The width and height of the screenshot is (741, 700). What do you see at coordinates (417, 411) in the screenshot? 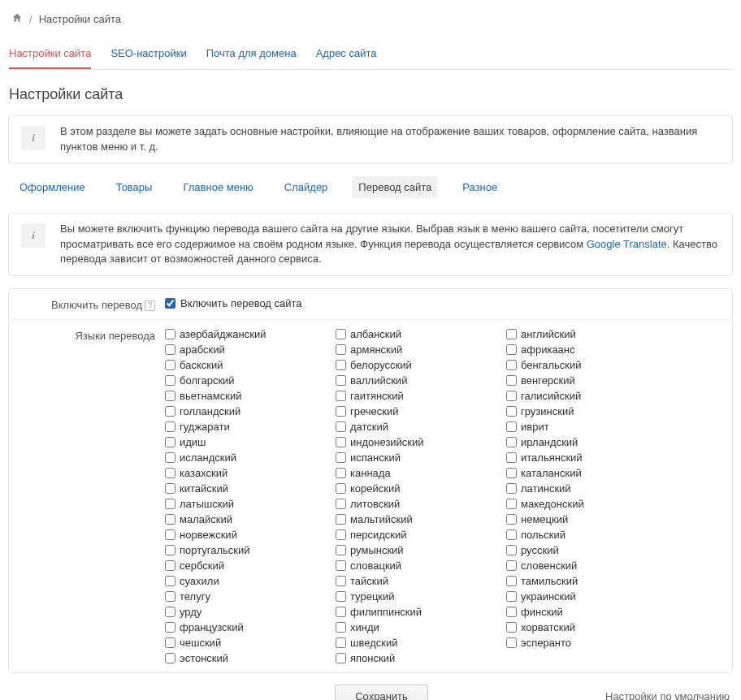
I see `language-item: греческий` at bounding box center [417, 411].